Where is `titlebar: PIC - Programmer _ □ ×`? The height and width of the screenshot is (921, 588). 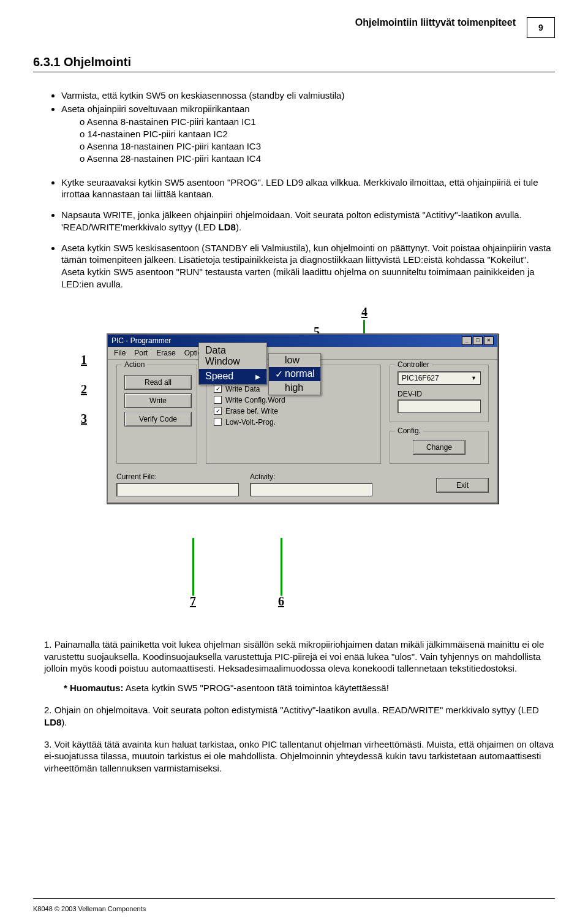
titlebar: PIC - Programmer _ □ × is located at coordinates (303, 341).